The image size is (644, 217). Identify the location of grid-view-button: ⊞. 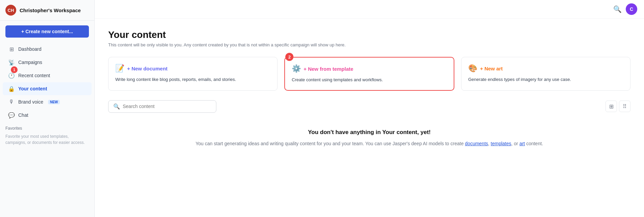
(611, 106).